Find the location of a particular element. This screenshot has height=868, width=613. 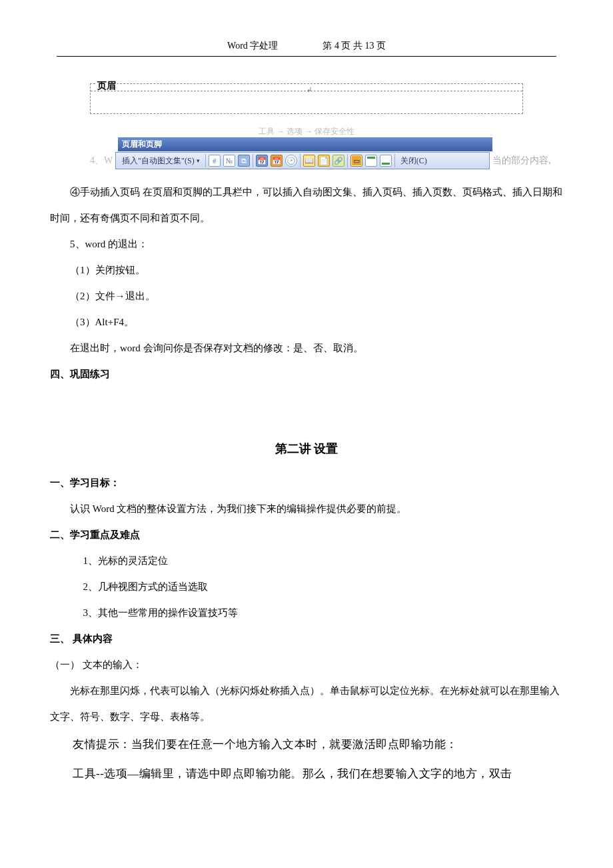

l2-s2-2: 2、几种视图方式的适当选取 is located at coordinates (306, 587).